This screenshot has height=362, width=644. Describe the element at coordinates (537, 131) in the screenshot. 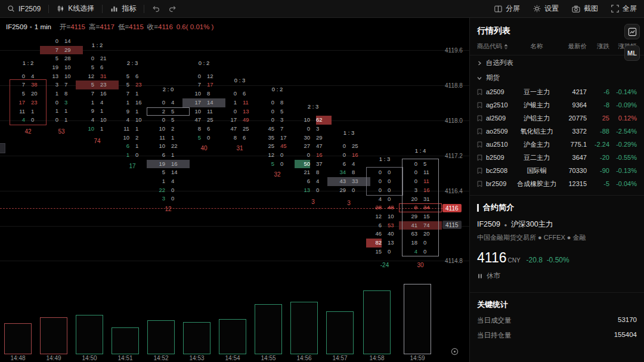

I see `instrument-name: 氧化铝主力` at that location.